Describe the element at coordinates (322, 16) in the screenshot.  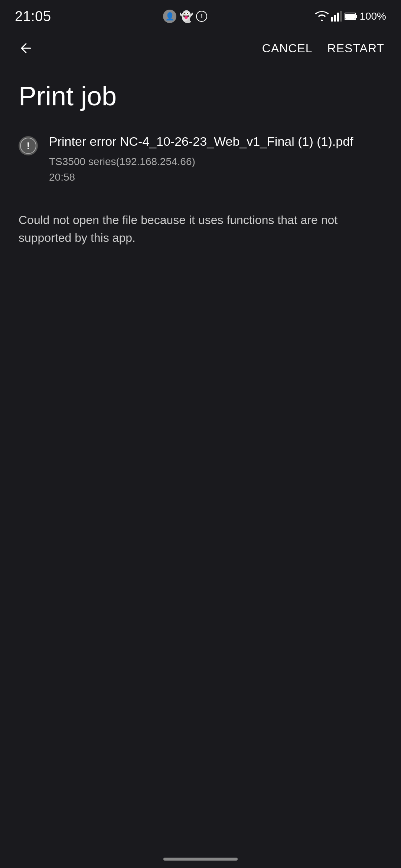
I see `wifi-icon` at that location.